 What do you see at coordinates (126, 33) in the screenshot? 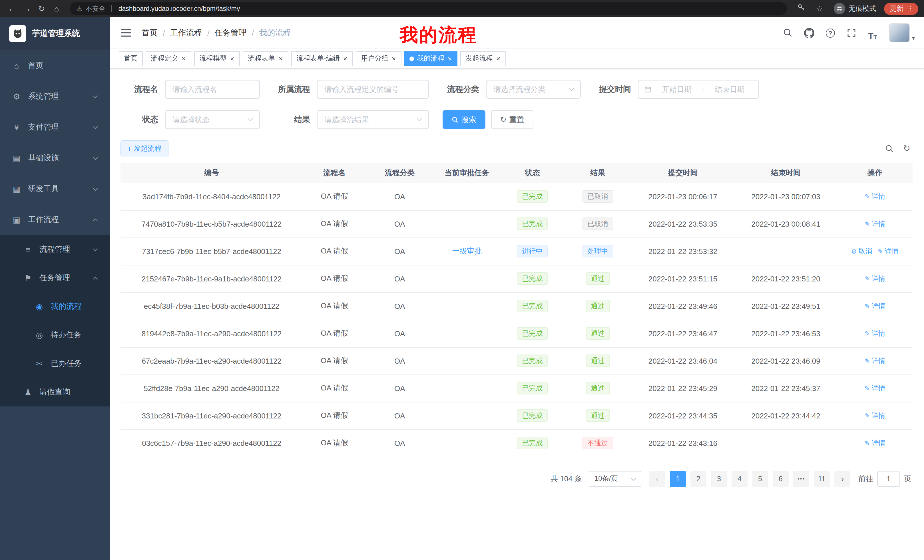
I see `hamburger-icon` at bounding box center [126, 33].